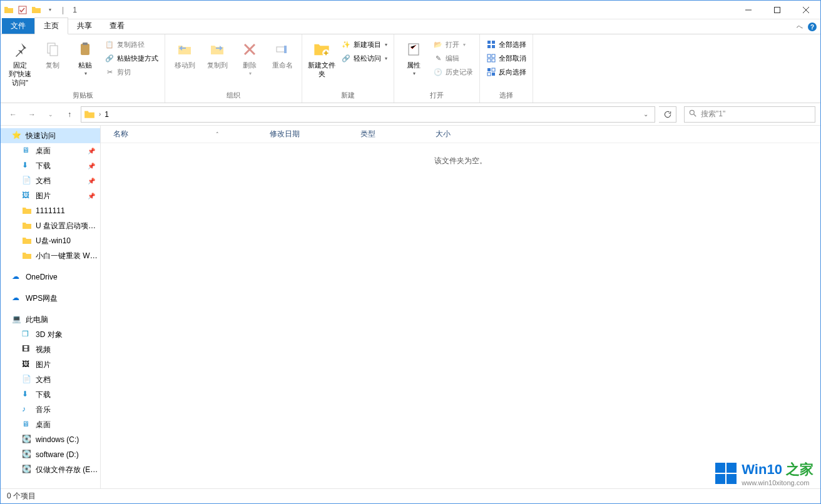  What do you see at coordinates (110, 44) in the screenshot?
I see `path-icon: 📋` at bounding box center [110, 44].